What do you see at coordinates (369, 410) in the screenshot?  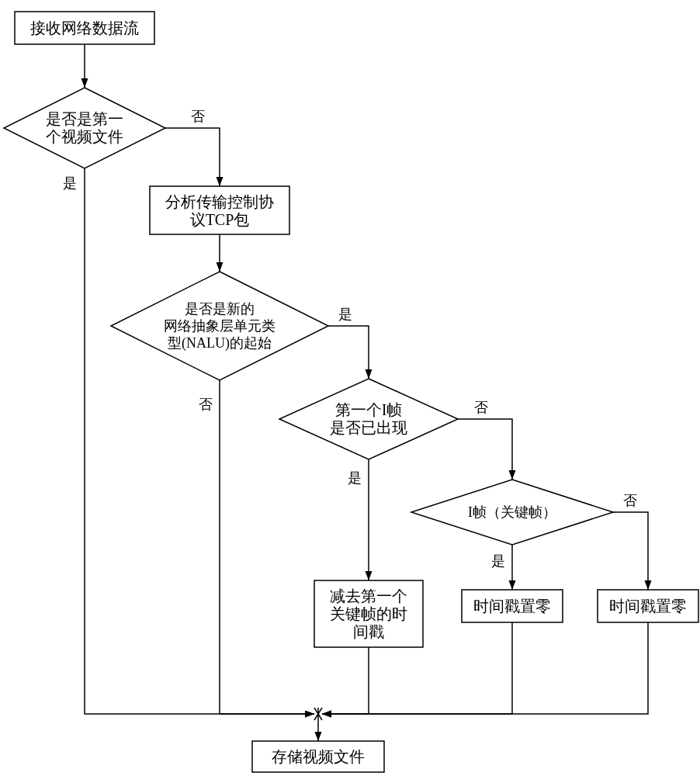 I see `label-d3-l1: 第一个I帧` at bounding box center [369, 410].